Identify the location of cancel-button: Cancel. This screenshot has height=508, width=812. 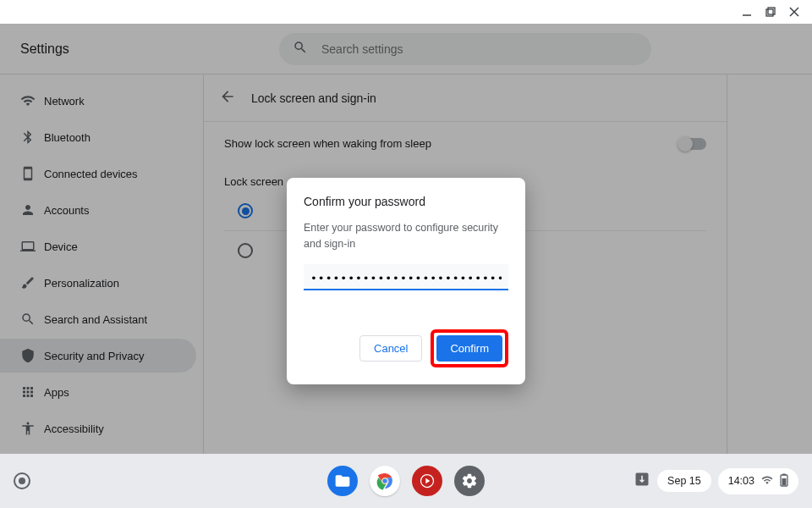
(391, 349).